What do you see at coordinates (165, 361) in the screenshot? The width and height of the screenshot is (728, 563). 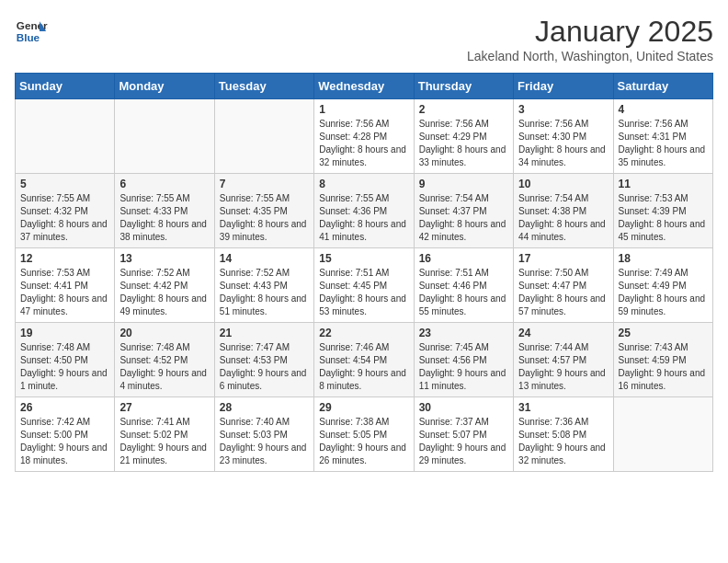 I see `calendar-cell: 20Sunrise: 7:48 AM Sunset: 4:52 PM Dayli…` at bounding box center [165, 361].